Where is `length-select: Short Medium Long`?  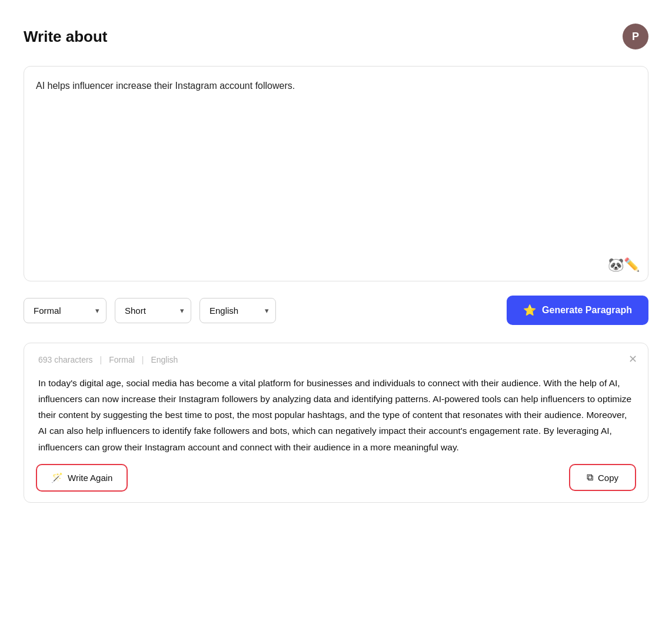 length-select: Short Medium Long is located at coordinates (153, 311).